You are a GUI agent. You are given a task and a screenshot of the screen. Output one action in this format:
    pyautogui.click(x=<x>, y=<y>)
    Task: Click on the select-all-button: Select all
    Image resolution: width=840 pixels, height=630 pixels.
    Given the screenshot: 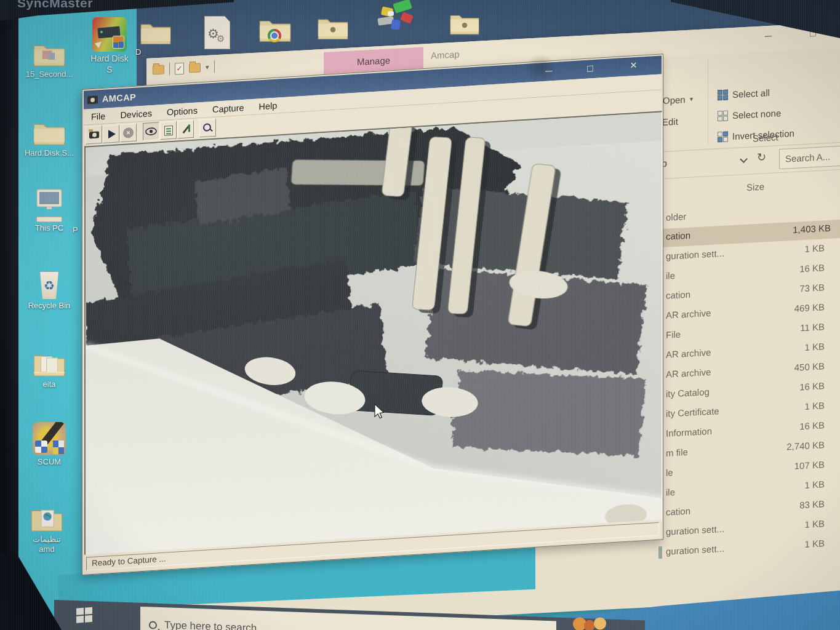 What is the action you would take?
    pyautogui.click(x=743, y=94)
    